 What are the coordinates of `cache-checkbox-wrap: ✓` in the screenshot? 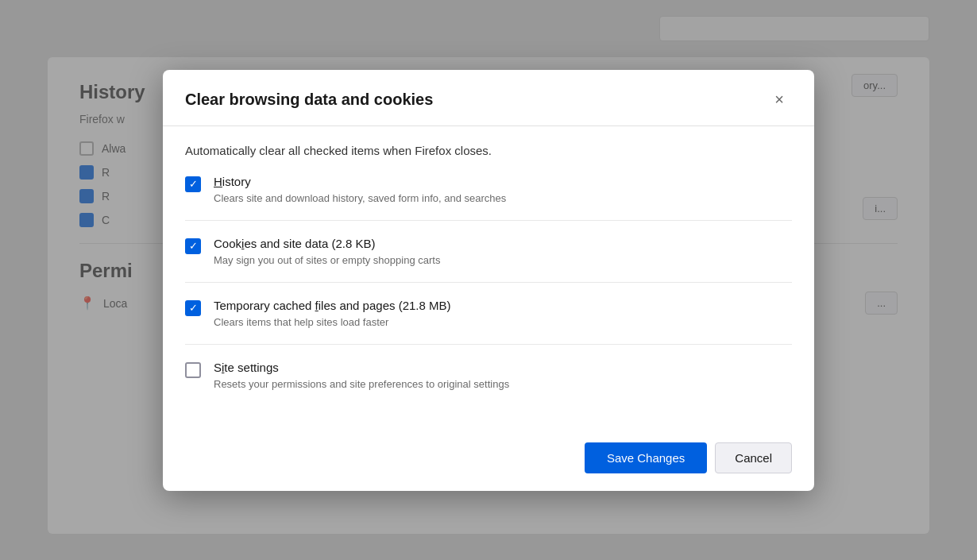 It's located at (193, 308).